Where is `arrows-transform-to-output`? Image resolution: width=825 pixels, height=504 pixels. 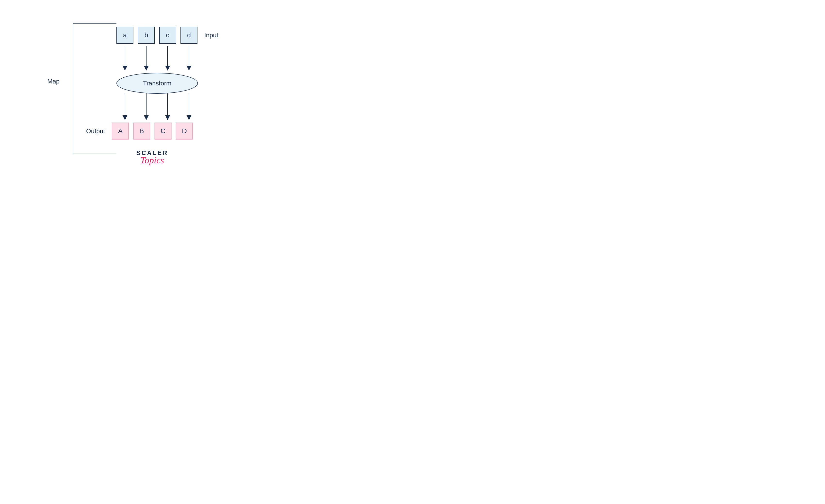 arrows-transform-to-output is located at coordinates (158, 107).